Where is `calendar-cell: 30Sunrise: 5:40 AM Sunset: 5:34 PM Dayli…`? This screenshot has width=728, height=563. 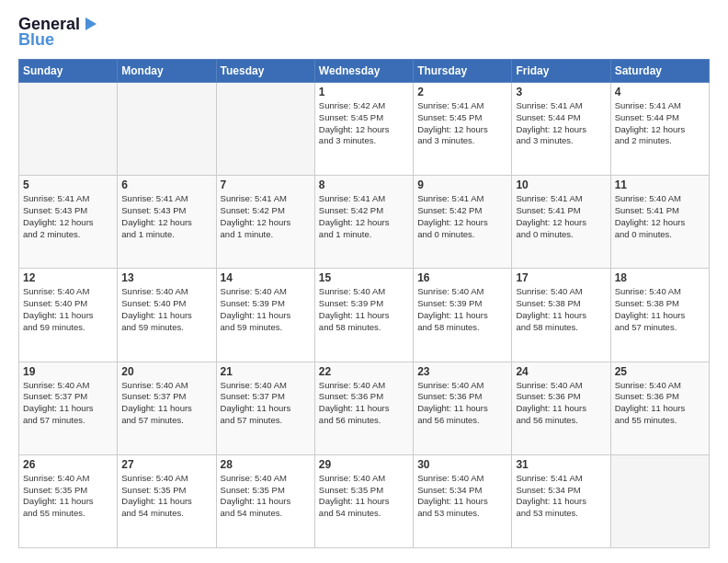
calendar-cell: 30Sunrise: 5:40 AM Sunset: 5:34 PM Dayli… is located at coordinates (463, 500).